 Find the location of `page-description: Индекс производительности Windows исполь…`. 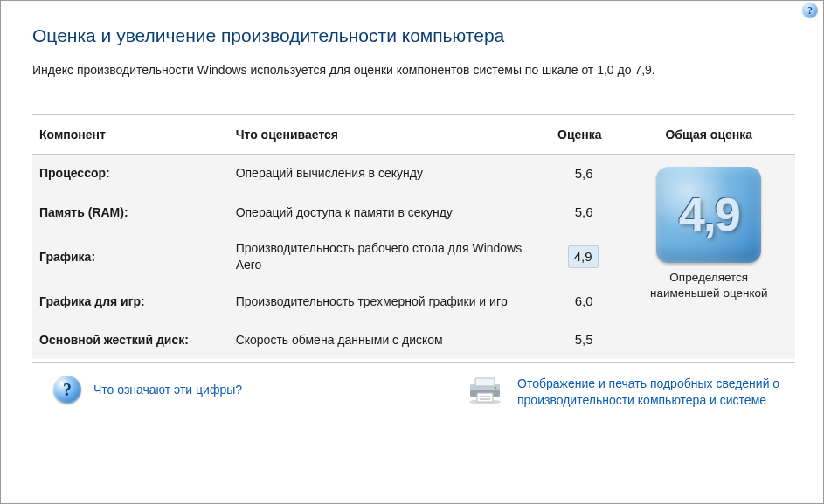

page-description: Индекс производительности Windows исполь… is located at coordinates (412, 71).